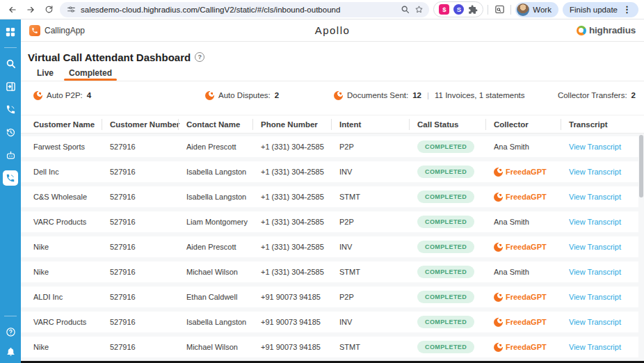  What do you see at coordinates (31, 10) in the screenshot?
I see `forward-button` at bounding box center [31, 10].